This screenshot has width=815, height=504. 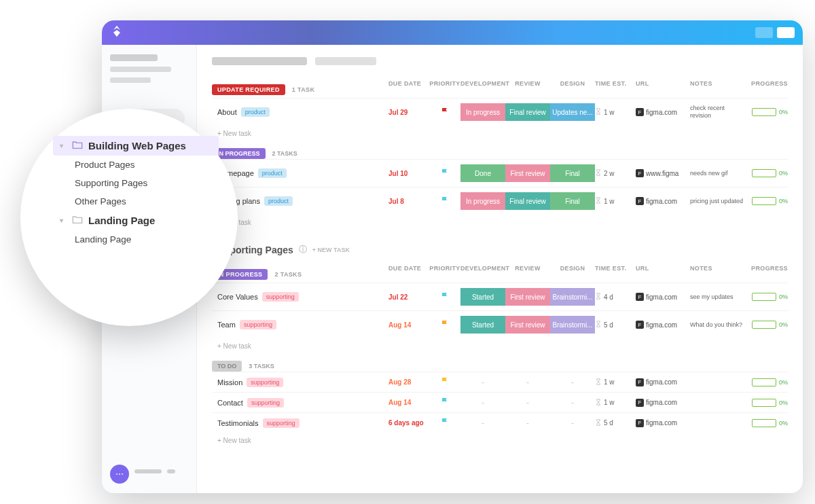 I want to click on notes-cell: pricing just updated, so click(x=719, y=201).